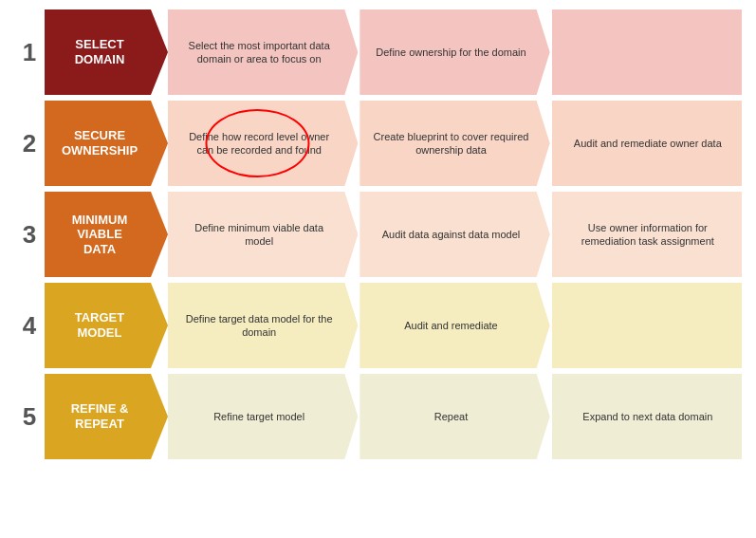 This screenshot has width=756, height=538. I want to click on sub-arrow-wrapper-row5-0: Refine target model, so click(263, 417).